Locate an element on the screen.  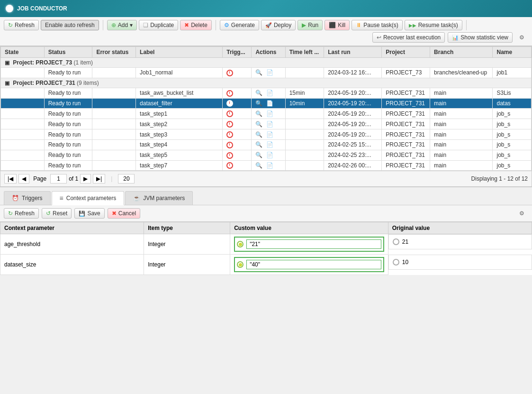
page-of-label: of 1 is located at coordinates (73, 179).